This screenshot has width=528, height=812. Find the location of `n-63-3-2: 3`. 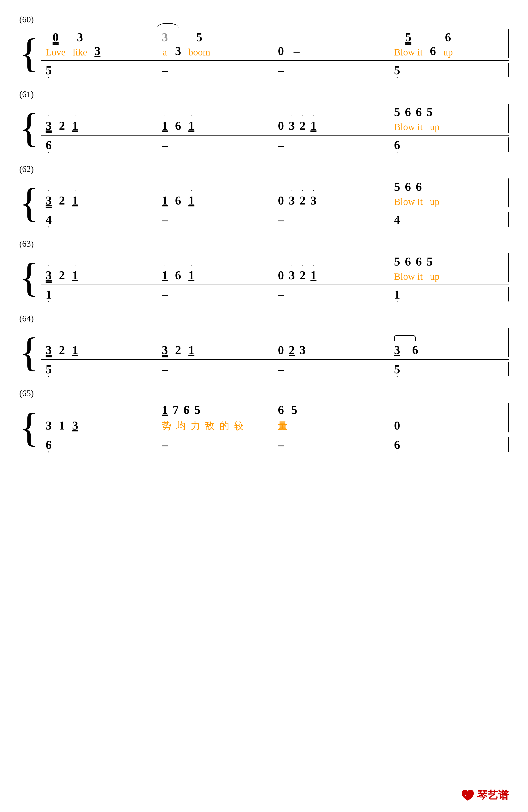

n-63-3-2: 3 is located at coordinates (292, 275).